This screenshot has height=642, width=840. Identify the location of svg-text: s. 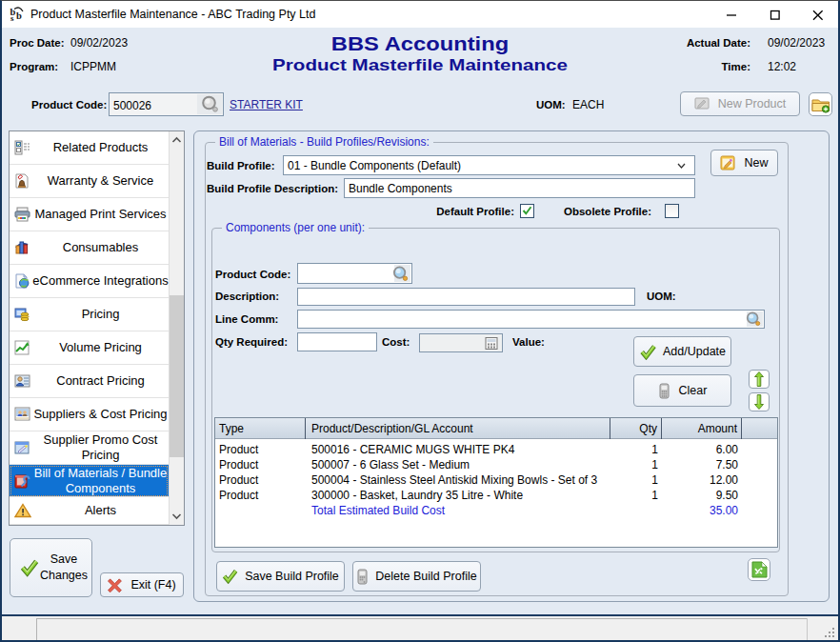
(12, 18).